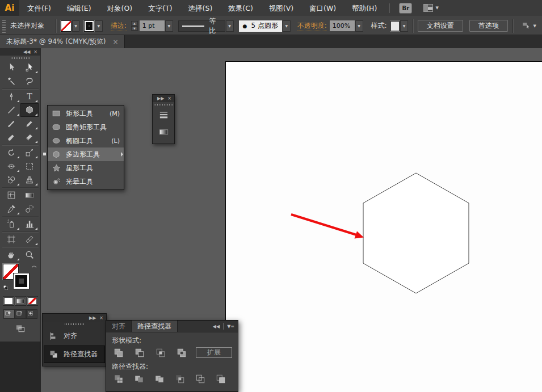 The image size is (542, 392). Describe the element at coordinates (241, 8) in the screenshot. I see `menu-item-5: 效果(C)` at that location.